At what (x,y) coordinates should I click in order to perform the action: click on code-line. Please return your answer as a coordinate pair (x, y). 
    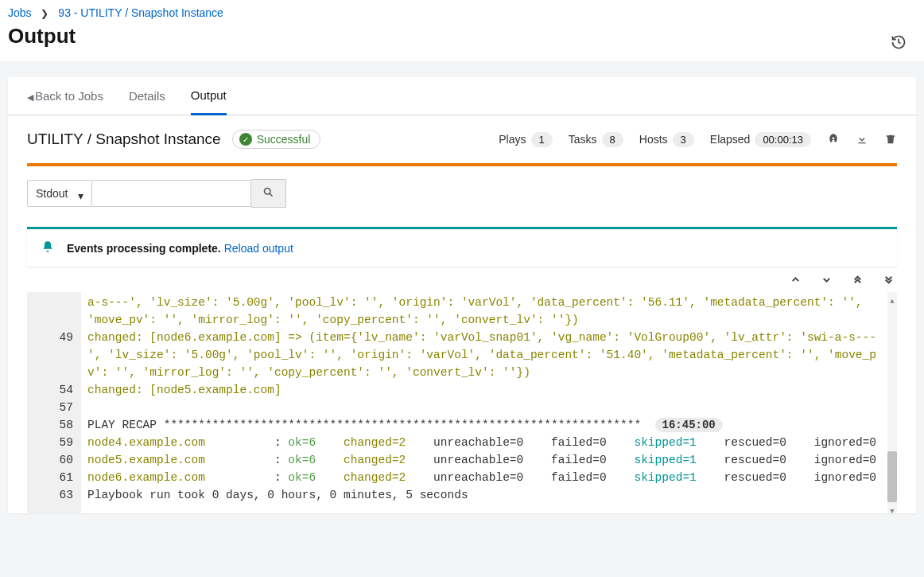
    Looking at the image, I should click on (484, 407).